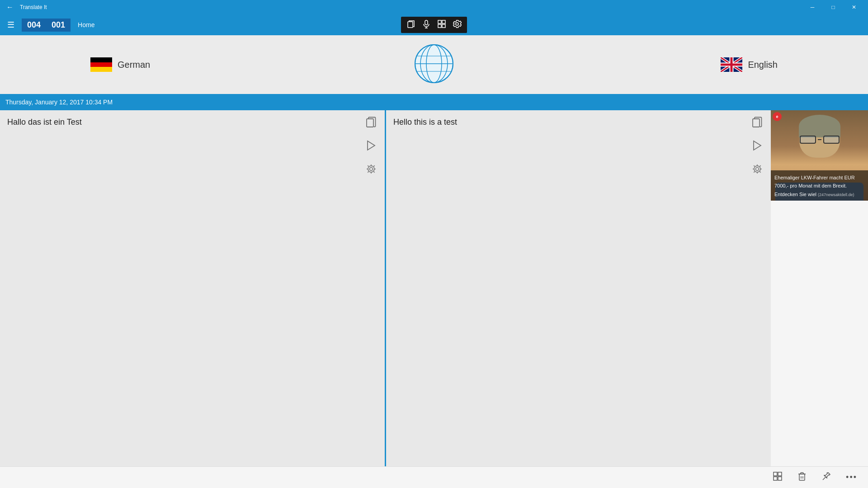  What do you see at coordinates (833, 7) in the screenshot?
I see `window-controls: ─ □ ✕` at bounding box center [833, 7].